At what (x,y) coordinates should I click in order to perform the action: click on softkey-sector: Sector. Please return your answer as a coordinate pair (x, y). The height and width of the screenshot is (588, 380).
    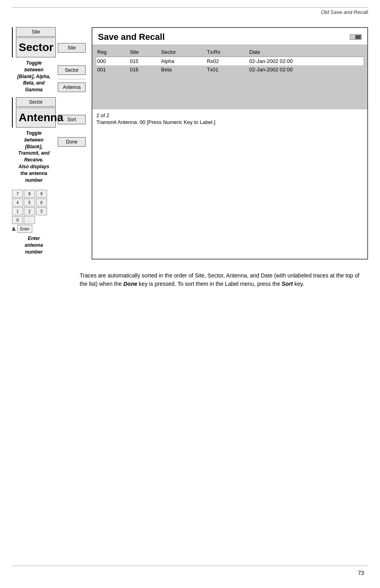
    Looking at the image, I should click on (72, 70).